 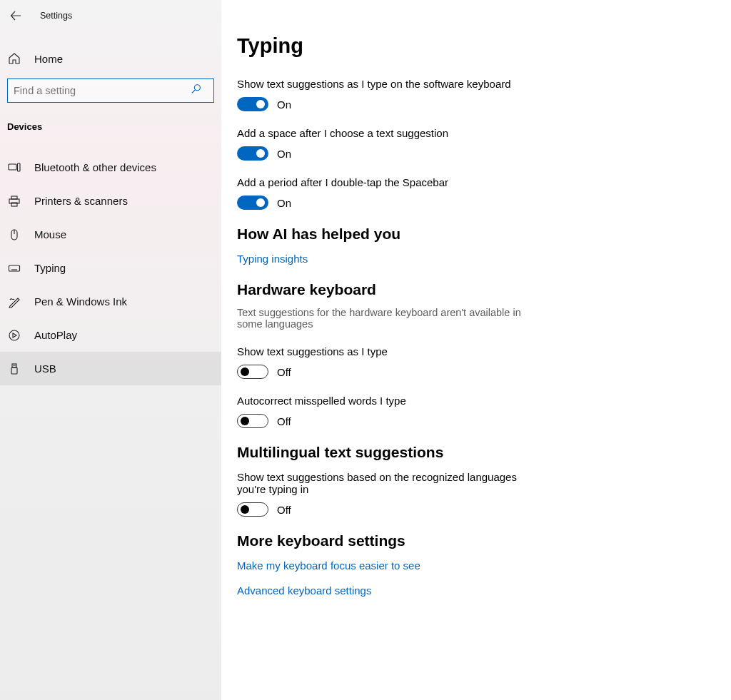 I want to click on section-hardware-desc: Text suggestions for the hardware keyboa…, so click(x=387, y=318).